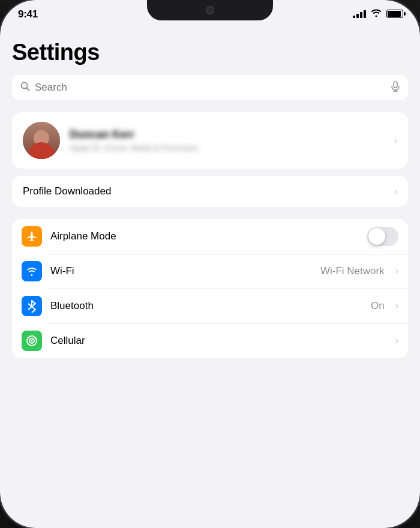 This screenshot has height=528, width=420. I want to click on profile-downloaded-chevron: ›, so click(396, 191).